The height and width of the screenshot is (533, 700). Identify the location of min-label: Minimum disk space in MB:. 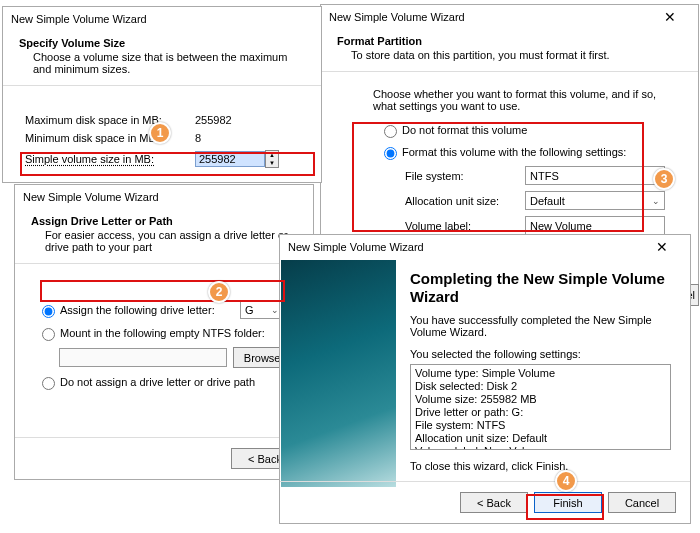
(110, 138).